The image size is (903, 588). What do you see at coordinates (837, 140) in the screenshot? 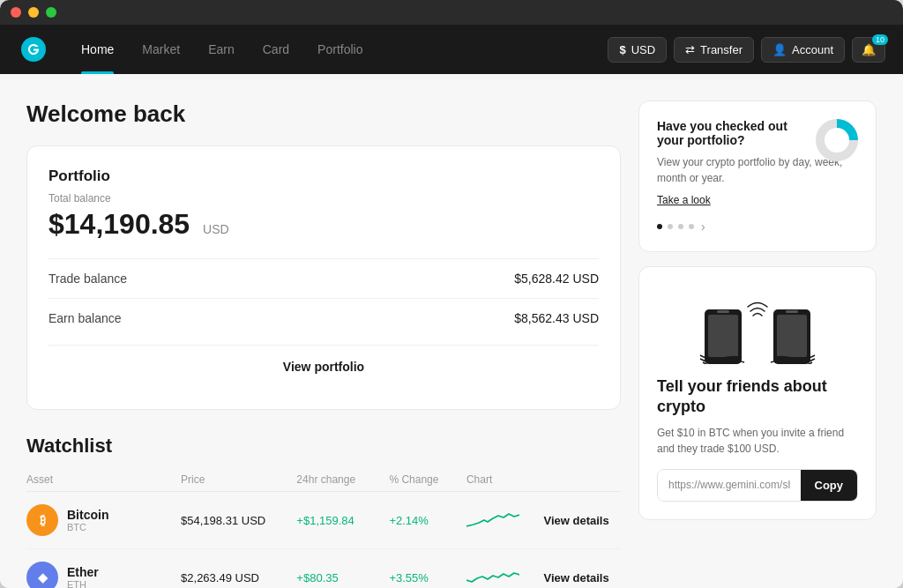
I see `portfolio-graphic` at bounding box center [837, 140].